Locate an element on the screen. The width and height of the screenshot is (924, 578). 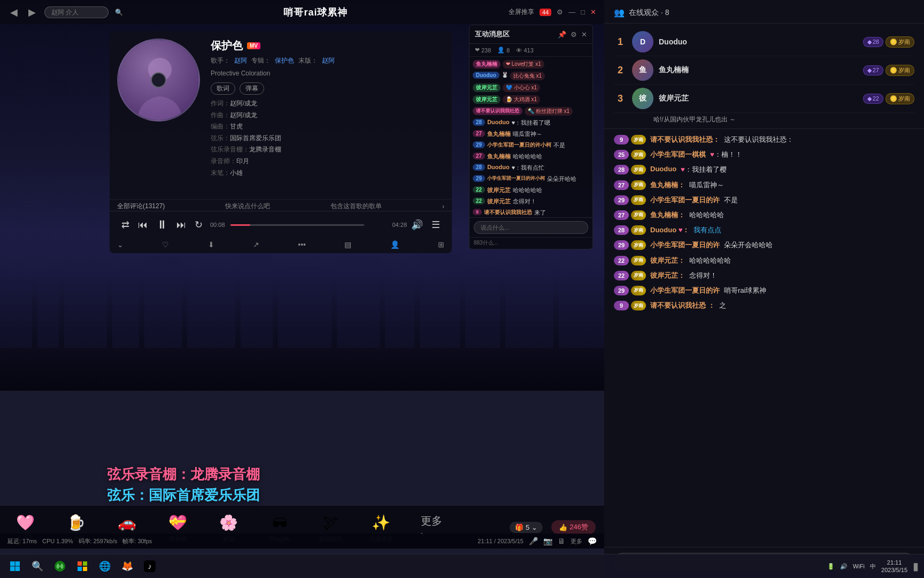
repeat-btn: ↻ is located at coordinates (199, 225).